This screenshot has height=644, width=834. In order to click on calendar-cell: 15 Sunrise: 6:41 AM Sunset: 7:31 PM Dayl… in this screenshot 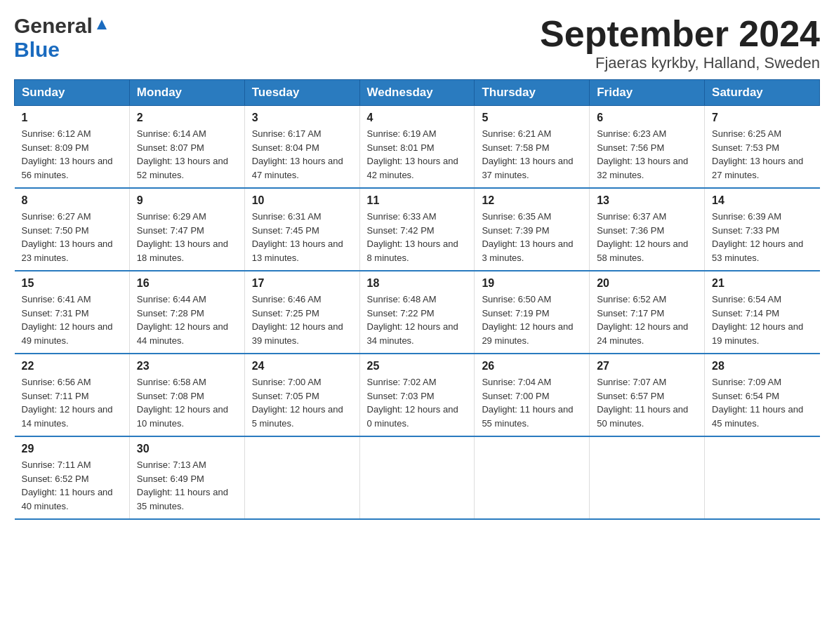, I will do `click(72, 312)`.